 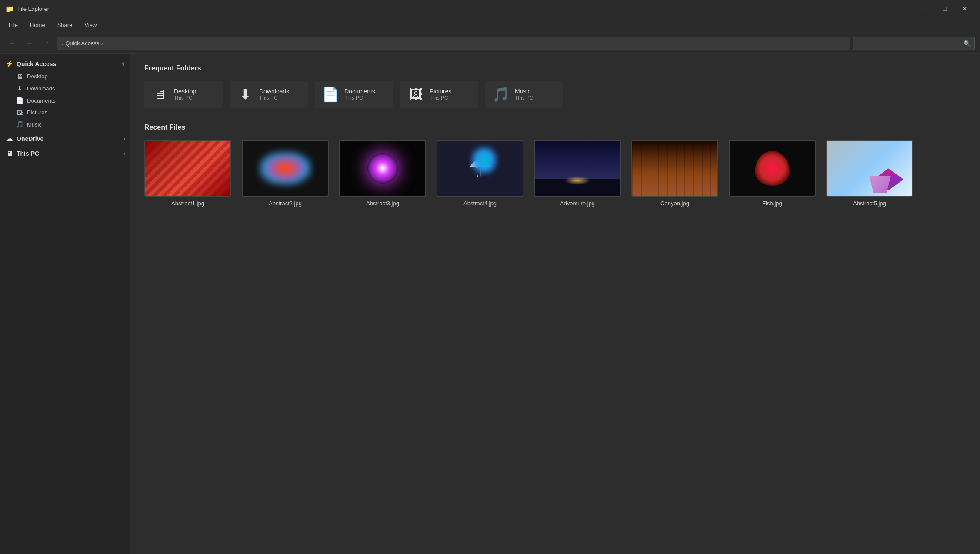 What do you see at coordinates (65, 139) in the screenshot?
I see `sidebar-onedrive: ☁ OneDrive ›` at bounding box center [65, 139].